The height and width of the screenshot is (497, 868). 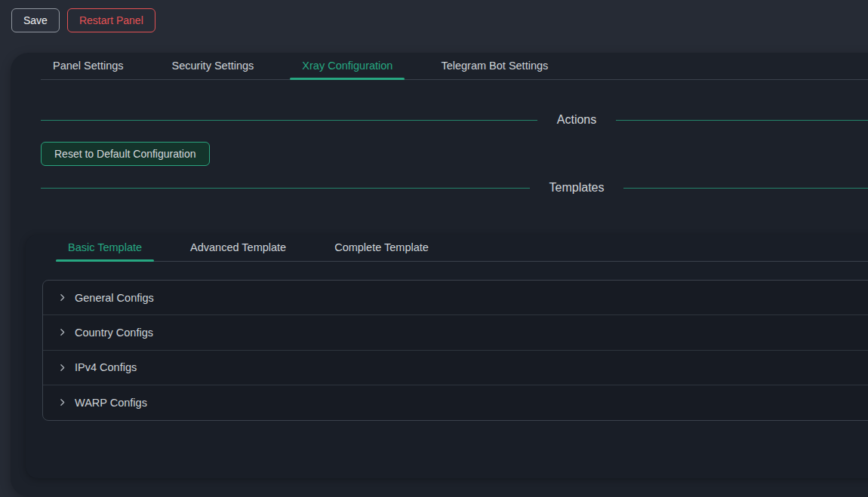 What do you see at coordinates (114, 333) in the screenshot?
I see `collapse-label: Country Configs` at bounding box center [114, 333].